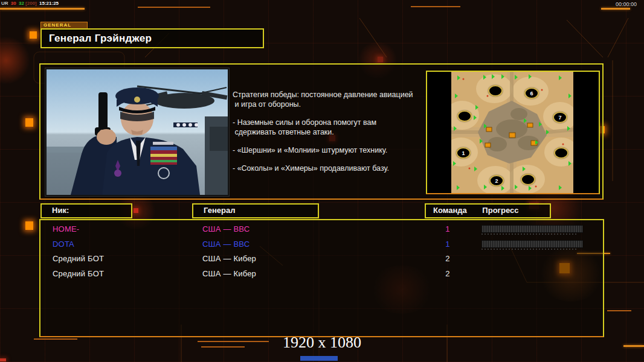 This screenshot has width=644, height=362. Describe the element at coordinates (619, 311) in the screenshot. I see `line-deco` at that location.